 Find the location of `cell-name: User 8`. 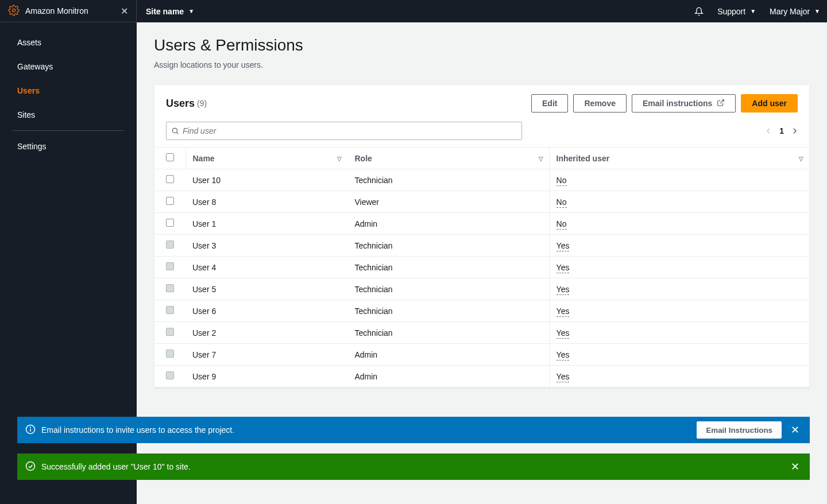

cell-name: User 8 is located at coordinates (266, 202).